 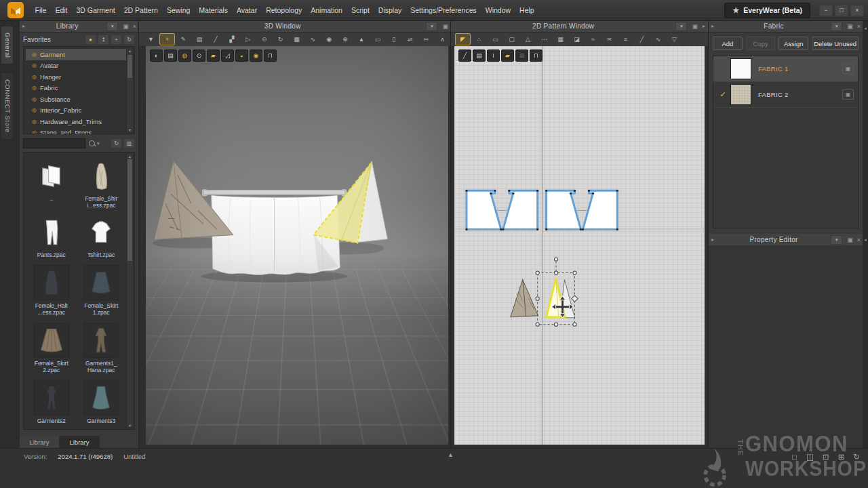 I want to click on menu-file: File, so click(x=41, y=10).